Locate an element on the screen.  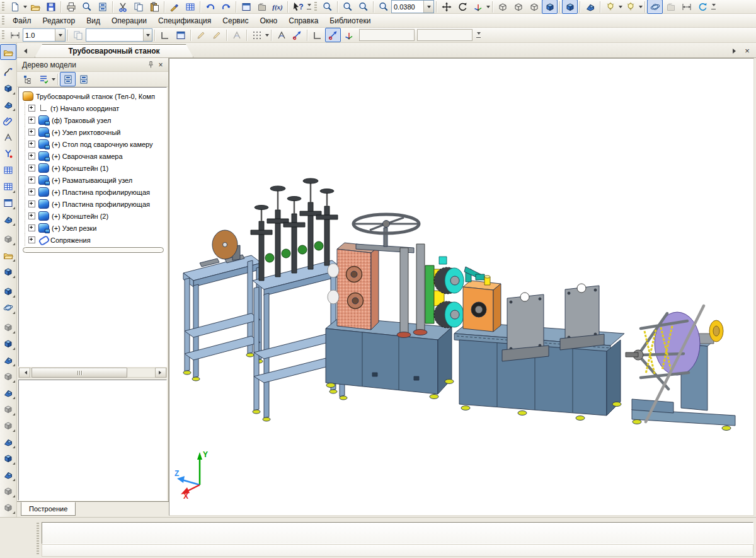
zoom-scale-dropdown is located at coordinates (428, 6).